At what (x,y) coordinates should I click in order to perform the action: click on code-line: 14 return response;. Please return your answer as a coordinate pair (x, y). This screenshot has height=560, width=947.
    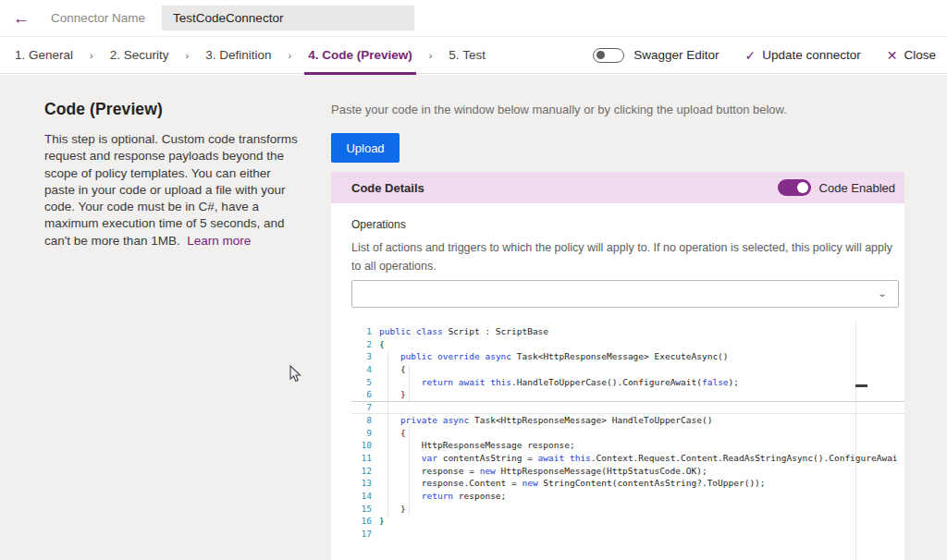
    Looking at the image, I should click on (628, 496).